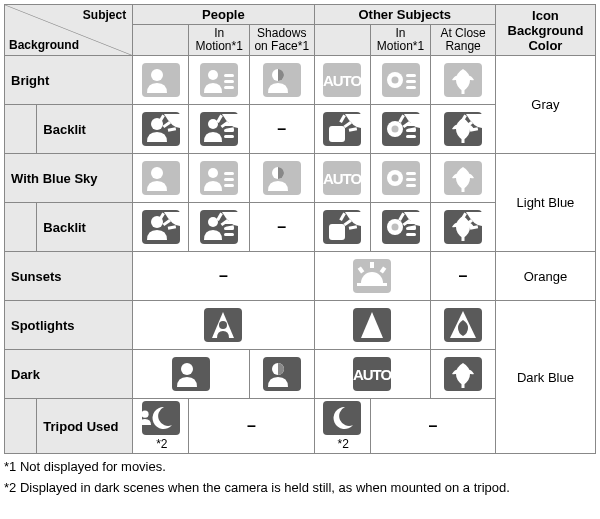 The width and height of the screenshot is (600, 519). I want to click on header-subject: Subject, so click(104, 15).